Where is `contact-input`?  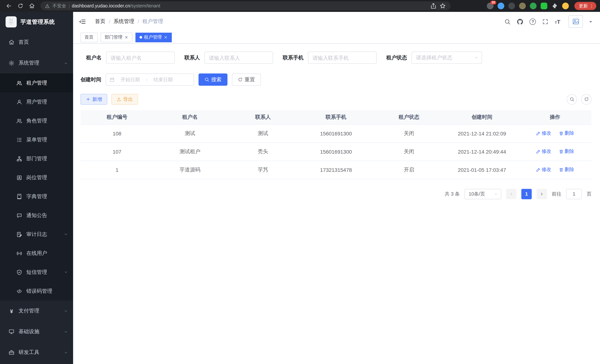
contact-input is located at coordinates (239, 58).